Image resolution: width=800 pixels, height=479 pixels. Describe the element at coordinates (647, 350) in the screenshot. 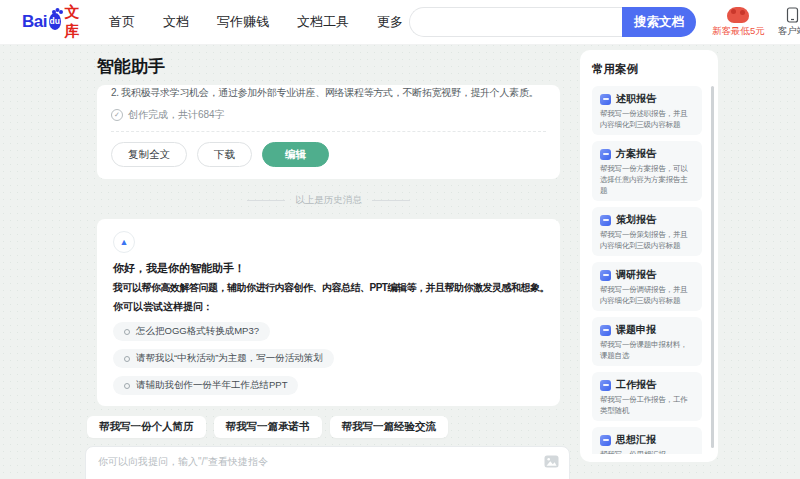

I see `case-desc: 帮我写一份课题申报材料，课题自选` at that location.